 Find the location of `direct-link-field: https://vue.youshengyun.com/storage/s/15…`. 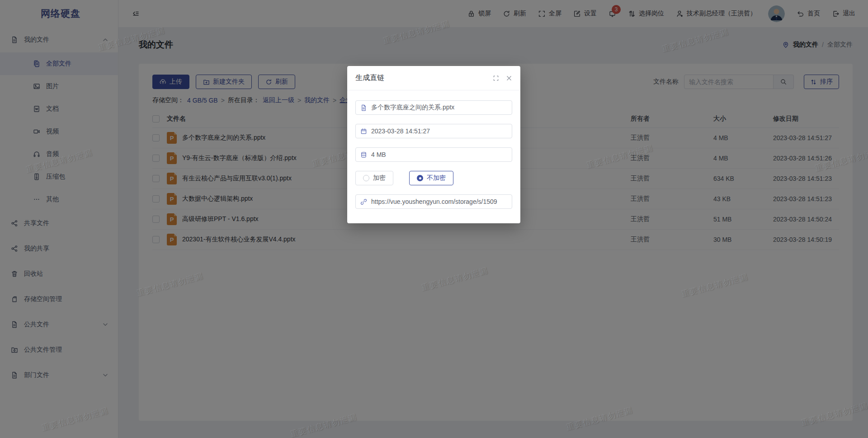

direct-link-field: https://vue.youshengyun.com/storage/s/15… is located at coordinates (434, 202).